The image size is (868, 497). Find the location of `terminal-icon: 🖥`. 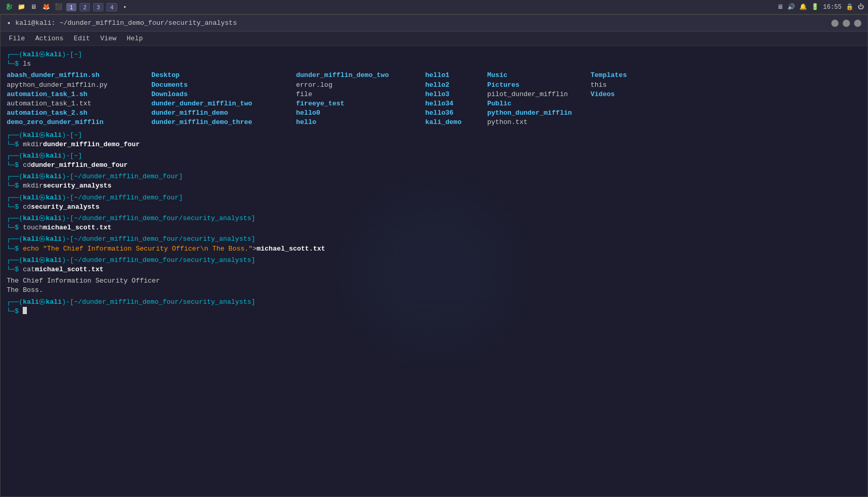

terminal-icon: 🖥 is located at coordinates (34, 7).